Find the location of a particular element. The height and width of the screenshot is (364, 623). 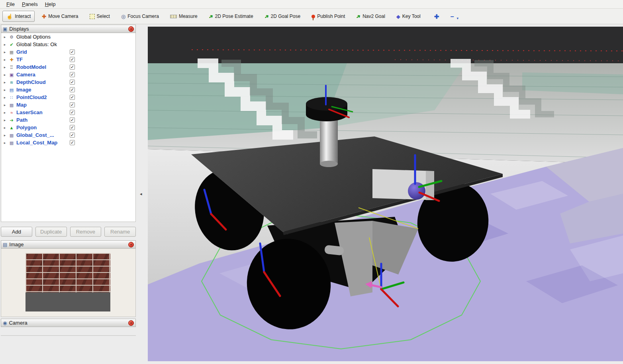

image-view is located at coordinates (69, 283).